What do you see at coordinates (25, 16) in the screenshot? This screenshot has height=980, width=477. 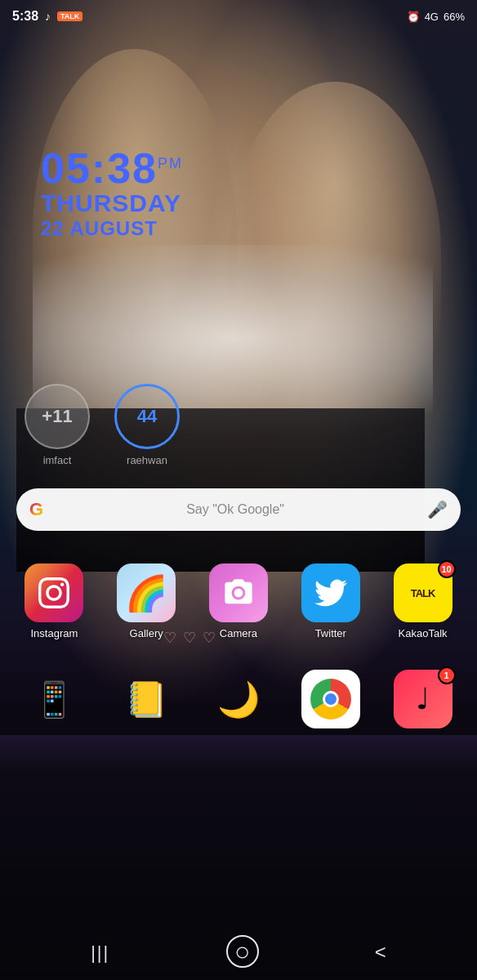 I see `status-time: 5:38` at bounding box center [25, 16].